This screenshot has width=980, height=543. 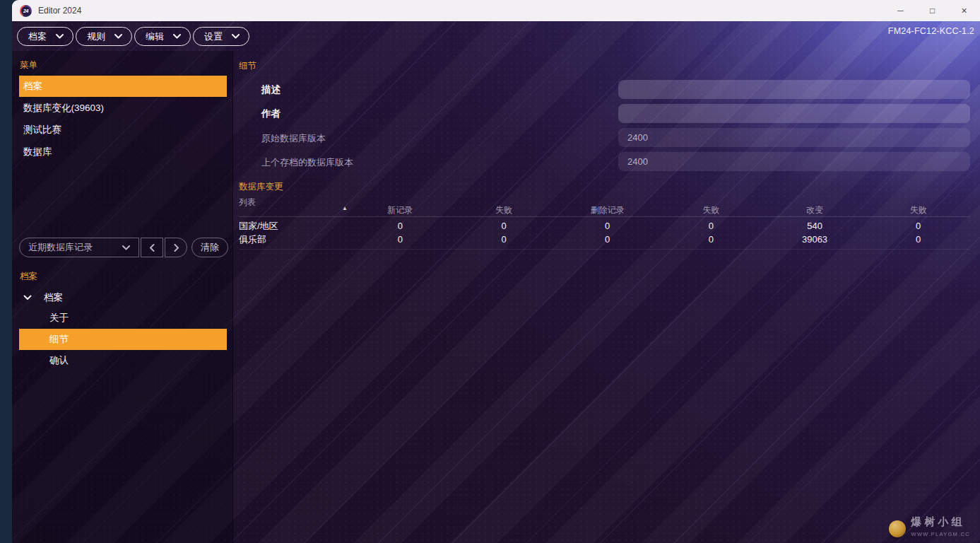 What do you see at coordinates (815, 226) in the screenshot?
I see `cell-value: 540` at bounding box center [815, 226].